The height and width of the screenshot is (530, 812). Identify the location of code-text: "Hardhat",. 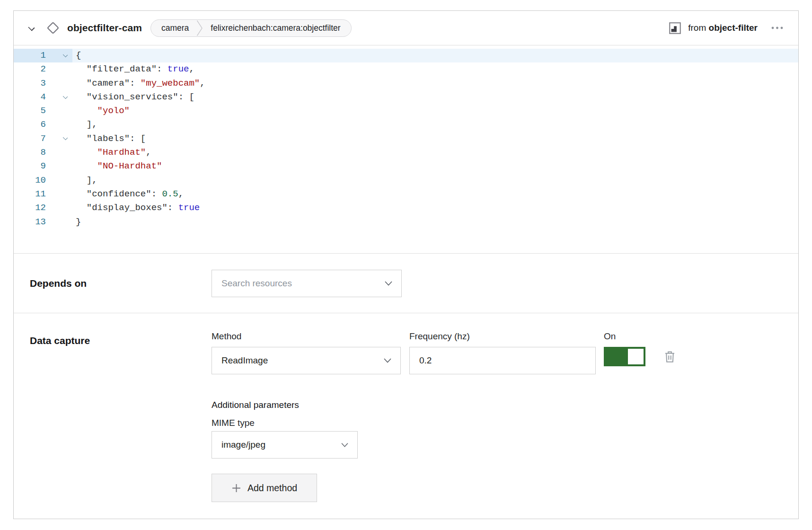
(112, 152).